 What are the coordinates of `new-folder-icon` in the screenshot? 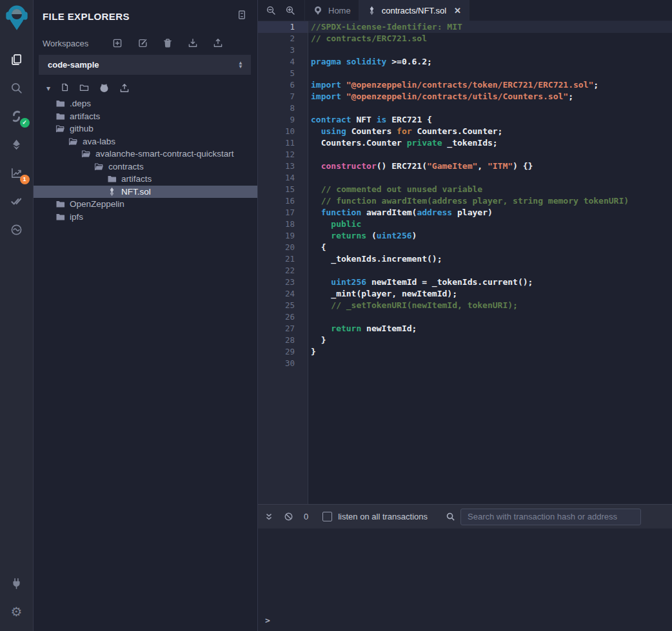 It's located at (84, 88).